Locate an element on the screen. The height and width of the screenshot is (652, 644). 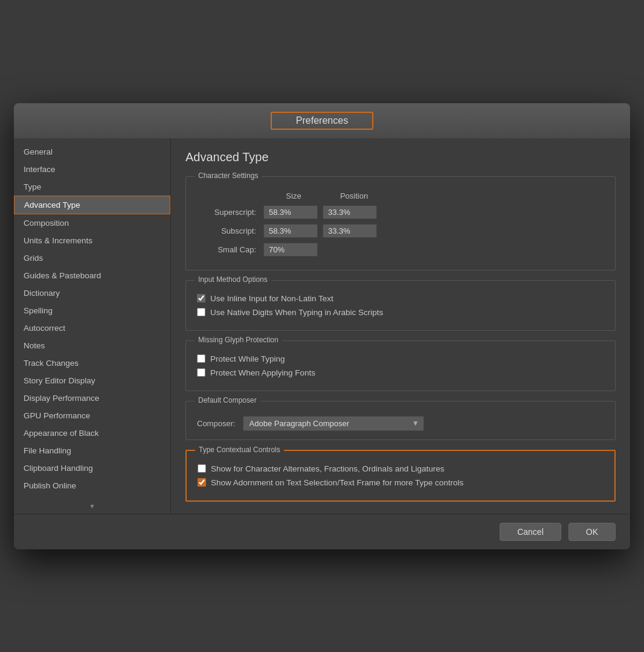
char-header-size: Size is located at coordinates (294, 196).